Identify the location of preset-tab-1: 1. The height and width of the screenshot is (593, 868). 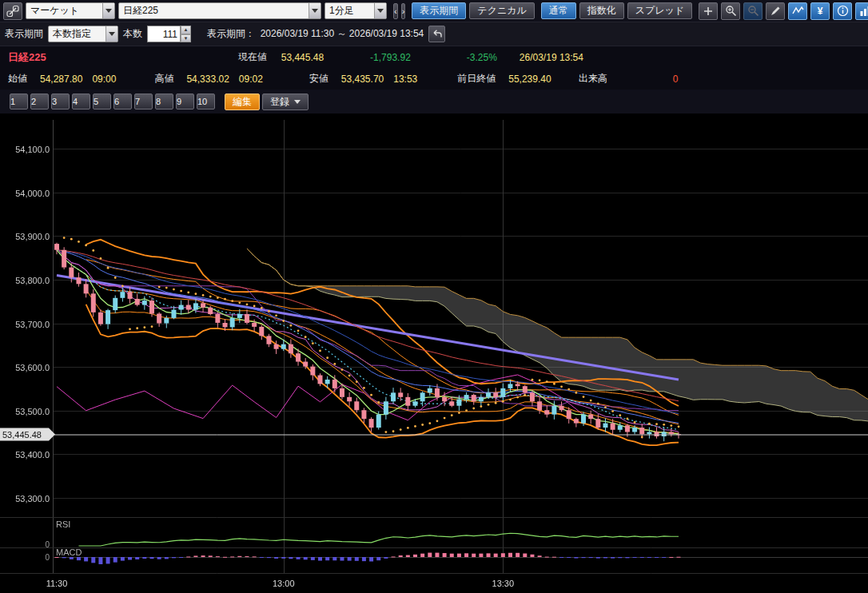
(19, 101).